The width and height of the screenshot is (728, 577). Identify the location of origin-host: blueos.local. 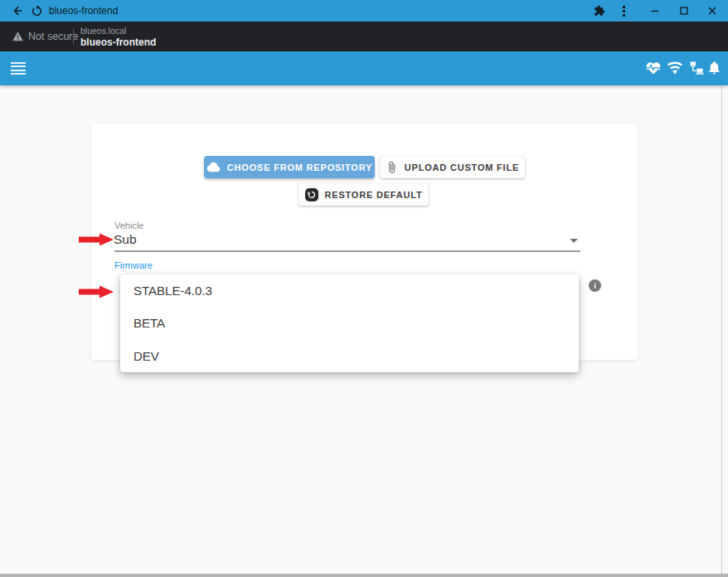
(103, 31).